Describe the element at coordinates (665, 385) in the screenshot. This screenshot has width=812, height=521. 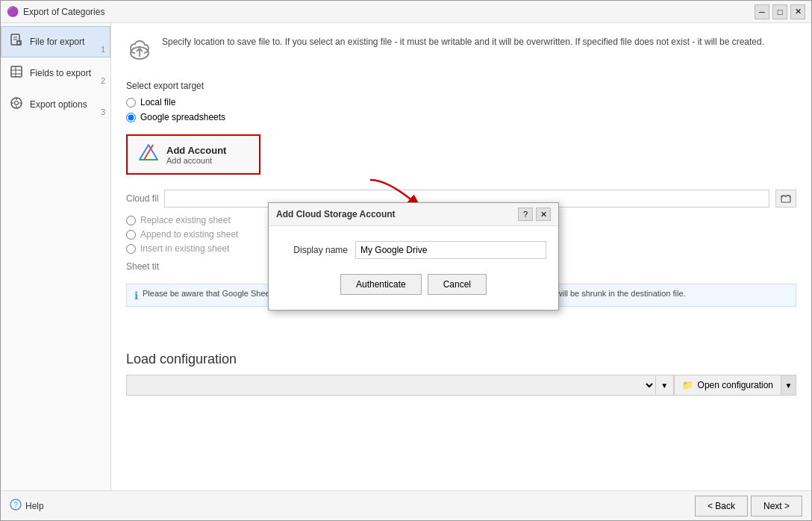
I see `load-config-select-dropdown-button: ▼` at that location.